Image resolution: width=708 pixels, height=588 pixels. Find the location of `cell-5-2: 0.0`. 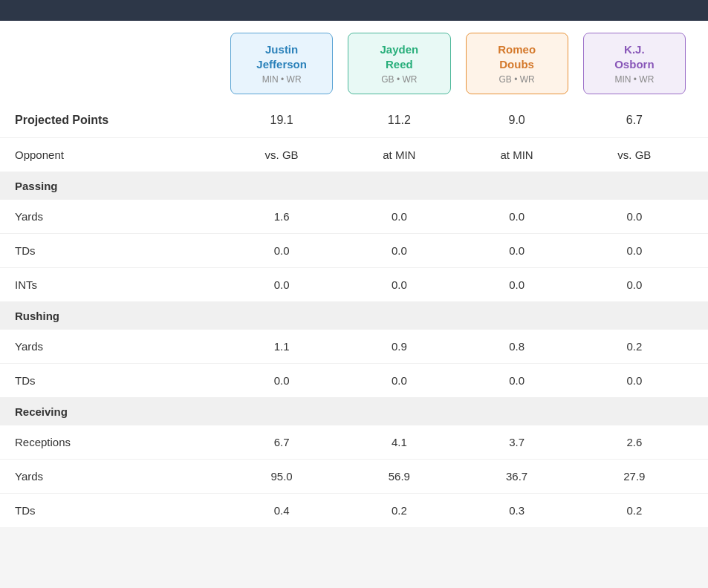

cell-5-2: 0.0 is located at coordinates (517, 285).